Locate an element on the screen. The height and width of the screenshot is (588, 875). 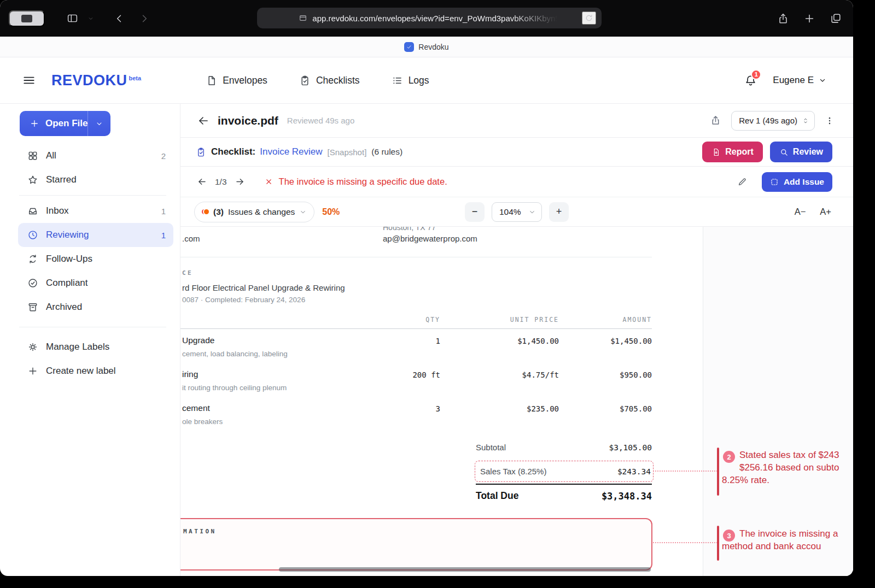
forward-button is located at coordinates (144, 19).